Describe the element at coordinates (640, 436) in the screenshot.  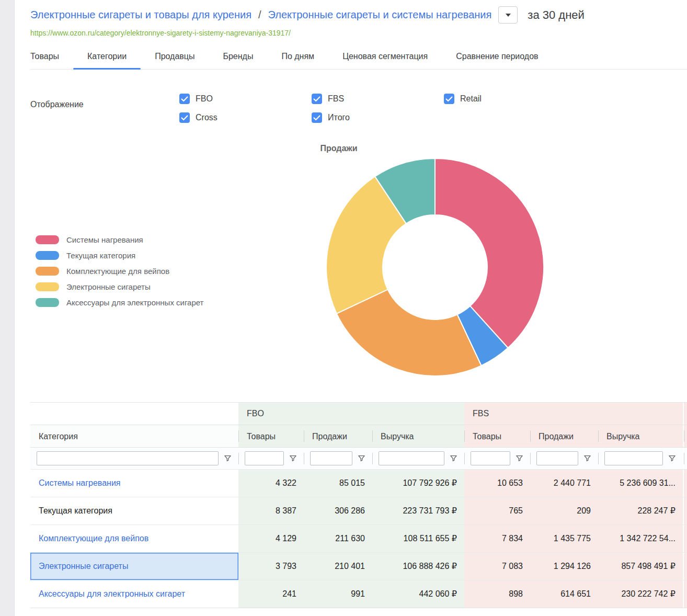
I see `column-header-fbs-3: Выручка` at that location.